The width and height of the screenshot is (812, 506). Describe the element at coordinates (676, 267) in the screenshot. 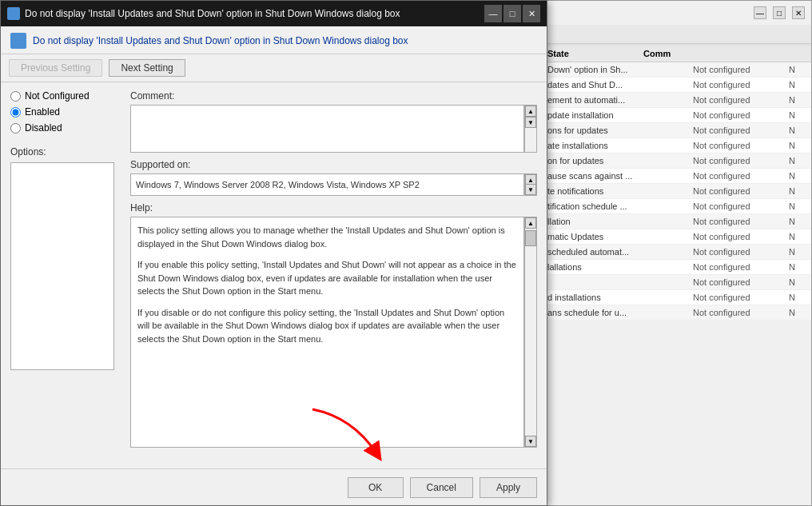

I see `bg-table-row: lallations Not configured N` at that location.